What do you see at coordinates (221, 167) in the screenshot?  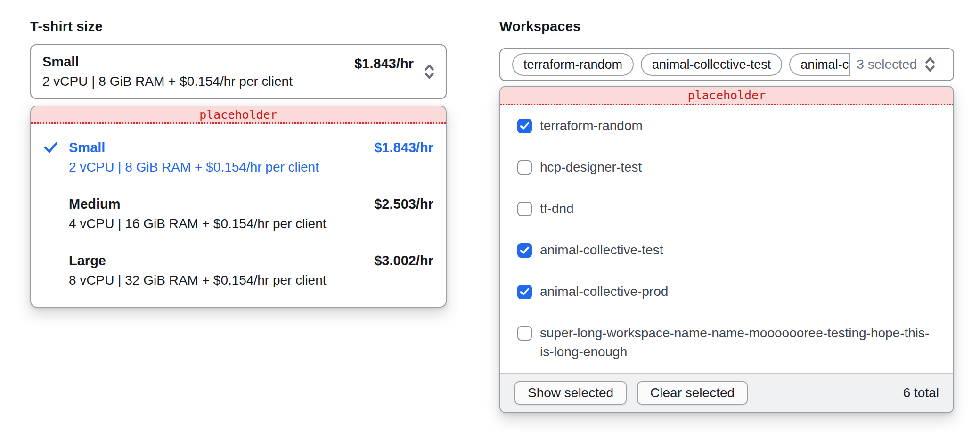 I see `tshirt-option-description: 2 vCPU | 8 GiB RAM + $0.154/hr per clien…` at bounding box center [221, 167].